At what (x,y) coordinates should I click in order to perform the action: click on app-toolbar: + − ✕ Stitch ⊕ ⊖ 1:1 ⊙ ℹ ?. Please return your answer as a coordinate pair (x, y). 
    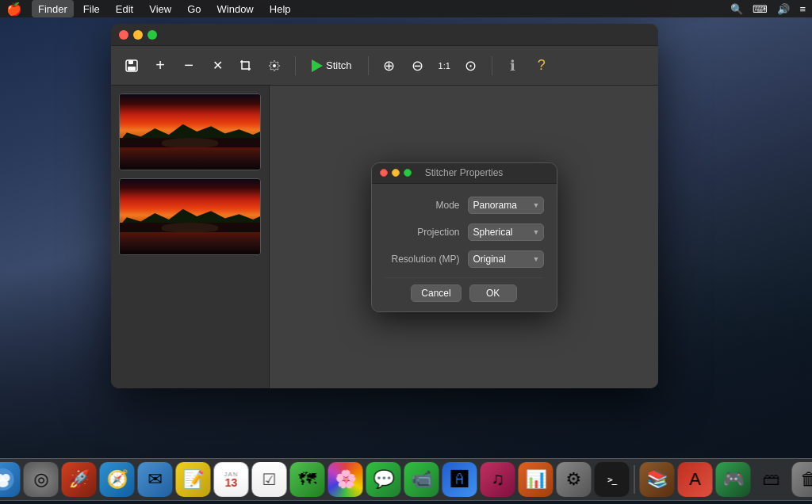
    Looking at the image, I should click on (385, 66).